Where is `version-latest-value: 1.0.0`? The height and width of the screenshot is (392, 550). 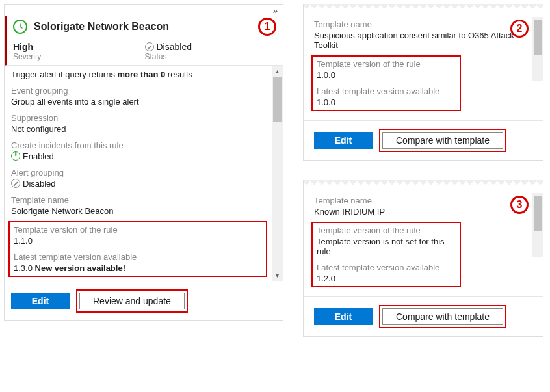
version-latest-value: 1.0.0 is located at coordinates (386, 103).